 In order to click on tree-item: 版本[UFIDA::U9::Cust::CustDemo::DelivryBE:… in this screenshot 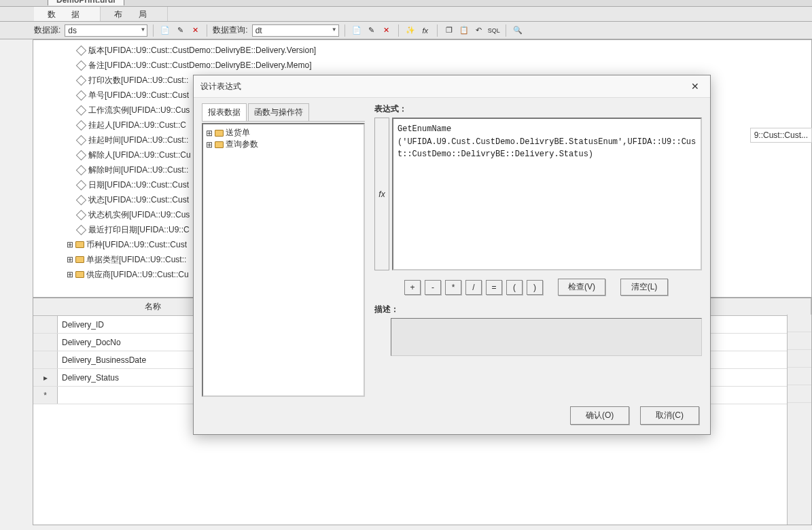, I will do `click(423, 50)`.